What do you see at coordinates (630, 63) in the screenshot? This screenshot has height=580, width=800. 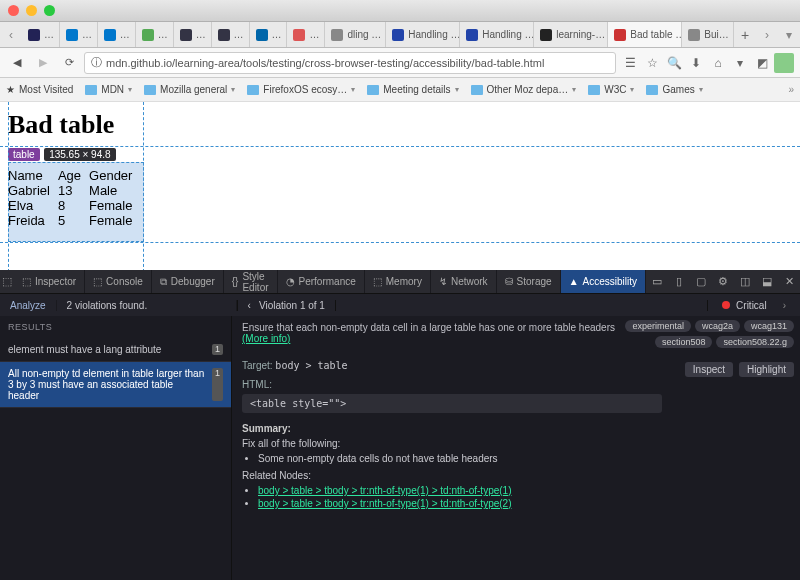 I see `reader-mode-icon: ☰` at bounding box center [630, 63].